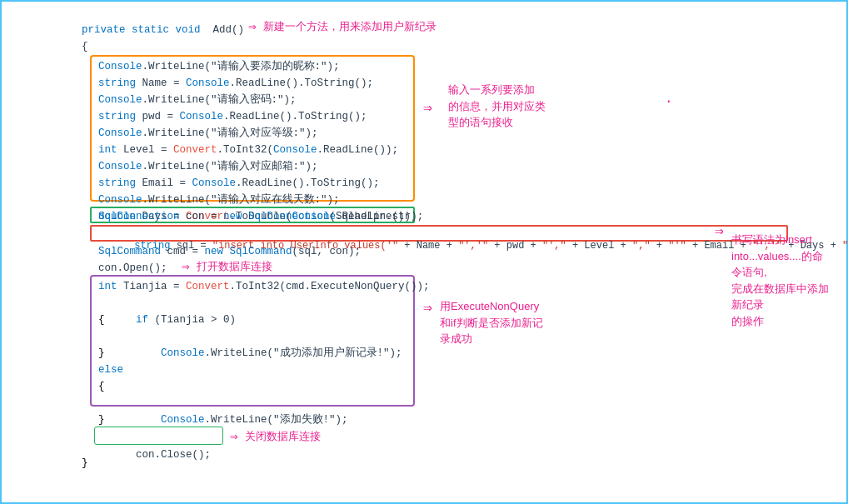 The image size is (848, 504). I want to click on ann-bot-mid2: 完成在数据库中添加新纪录, so click(782, 297).